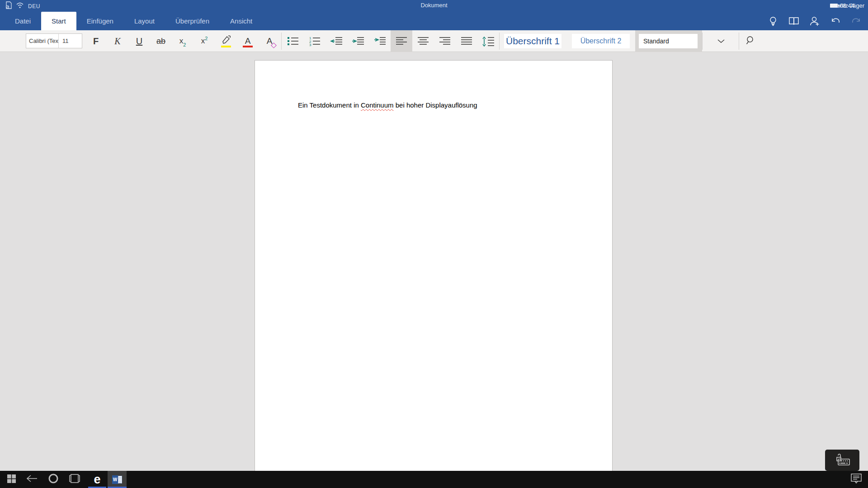 The image size is (868, 488). I want to click on style-heading1: Überschrift 1, so click(533, 41).